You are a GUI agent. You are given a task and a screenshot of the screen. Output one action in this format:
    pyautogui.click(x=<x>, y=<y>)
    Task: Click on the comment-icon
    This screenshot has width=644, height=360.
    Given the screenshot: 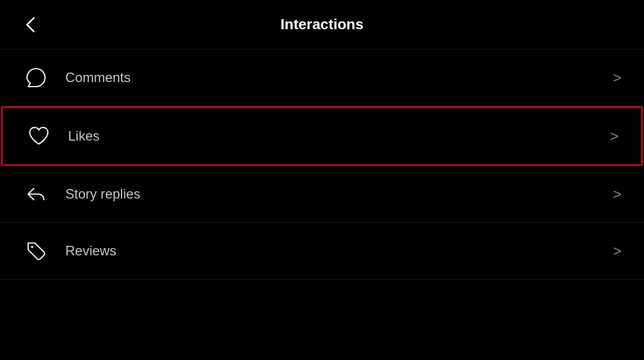 What is the action you would take?
    pyautogui.click(x=36, y=78)
    